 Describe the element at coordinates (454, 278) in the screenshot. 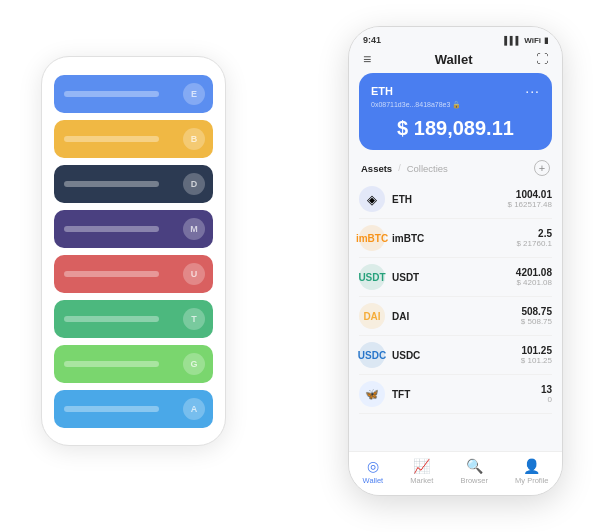

I see `usdt-name: USDT` at that location.